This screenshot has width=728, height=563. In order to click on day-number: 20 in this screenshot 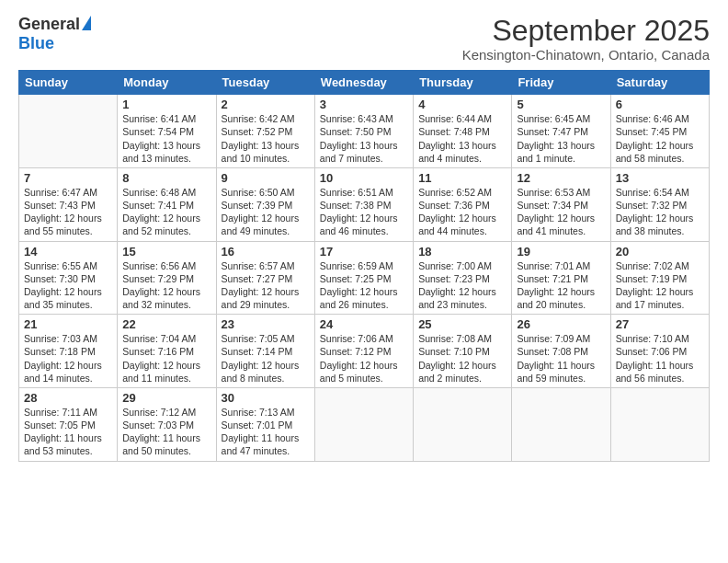, I will do `click(660, 252)`.